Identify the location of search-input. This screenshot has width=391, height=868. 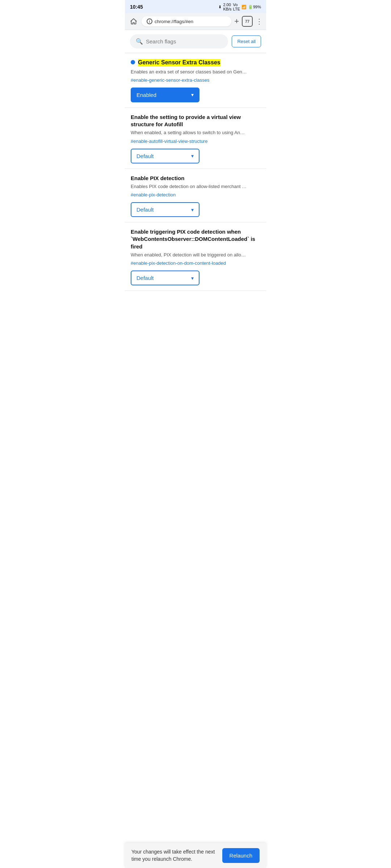
(184, 41).